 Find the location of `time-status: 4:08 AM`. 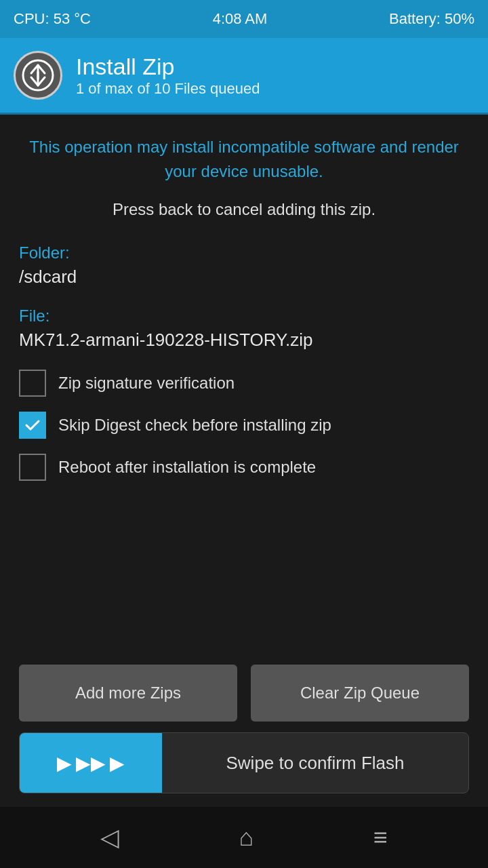

time-status: 4:08 AM is located at coordinates (240, 19).